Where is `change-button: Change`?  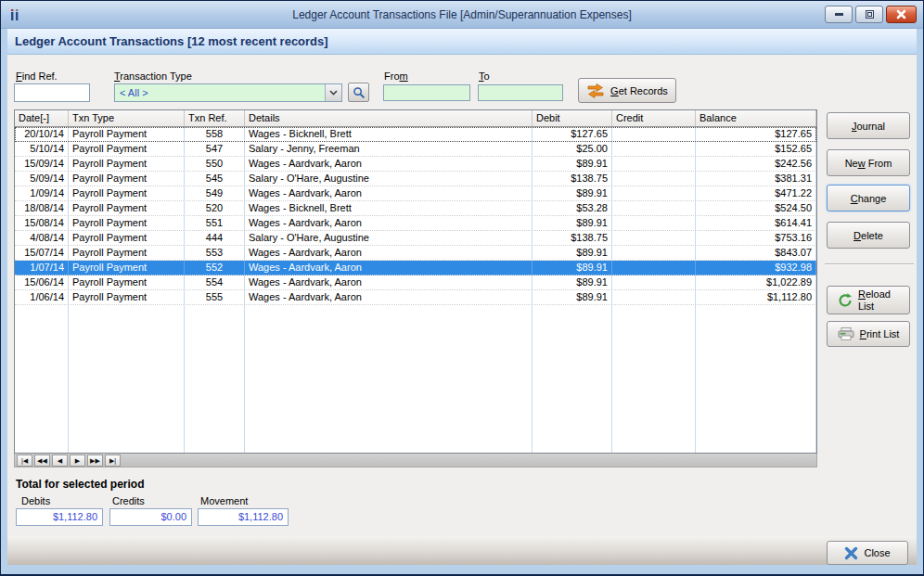 change-button: Change is located at coordinates (868, 198).